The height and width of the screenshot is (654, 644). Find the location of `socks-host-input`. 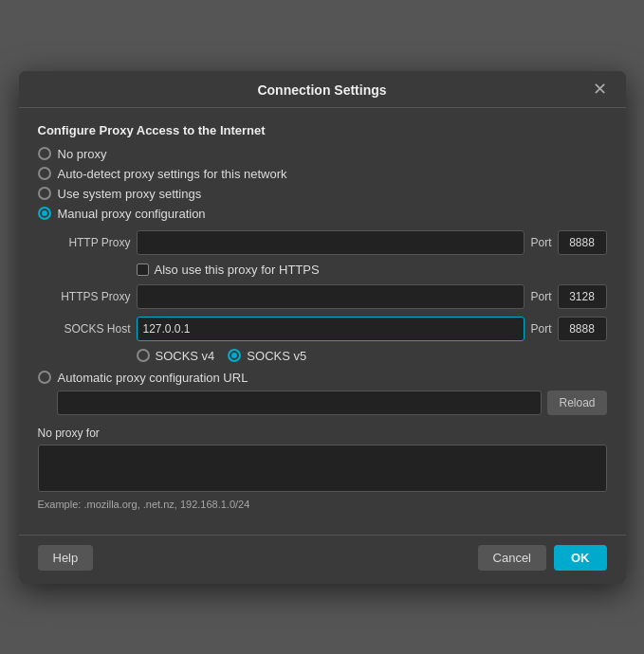

socks-host-input is located at coordinates (331, 329).